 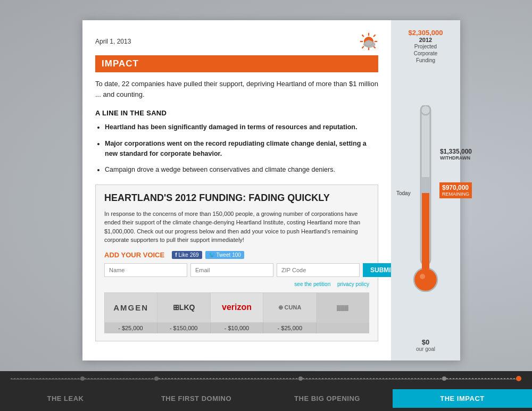 What do you see at coordinates (426, 201) in the screenshot?
I see `thermo-tube-container: $1,335,000 WITHDRAWN $970,000 REMAINING` at bounding box center [426, 201].